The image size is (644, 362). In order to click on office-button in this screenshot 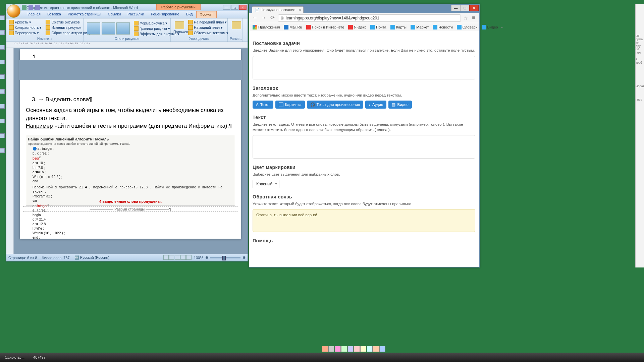, I will do `click(14, 11)`.